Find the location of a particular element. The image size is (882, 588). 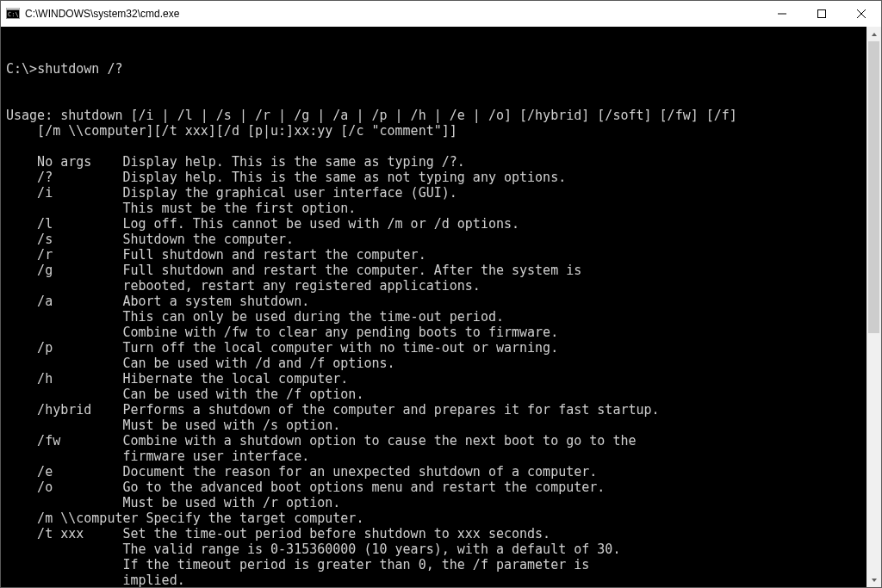

output-line: /p Turn off the local computer with no t… is located at coordinates (434, 348).